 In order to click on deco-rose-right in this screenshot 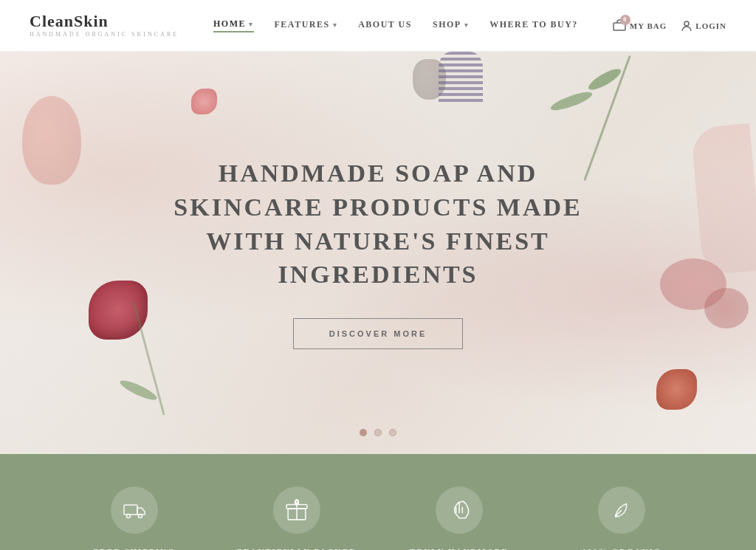, I will do `click(676, 390)`.